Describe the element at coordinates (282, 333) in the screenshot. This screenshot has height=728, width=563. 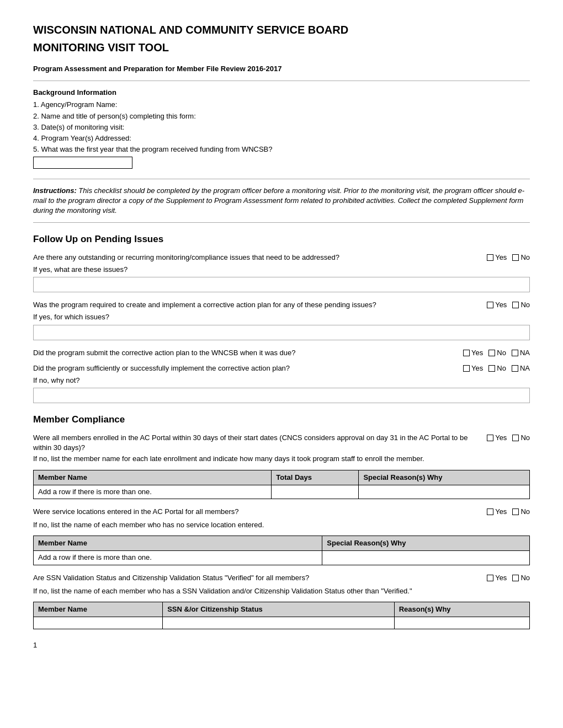
I see `followup-q2-answer-box` at that location.